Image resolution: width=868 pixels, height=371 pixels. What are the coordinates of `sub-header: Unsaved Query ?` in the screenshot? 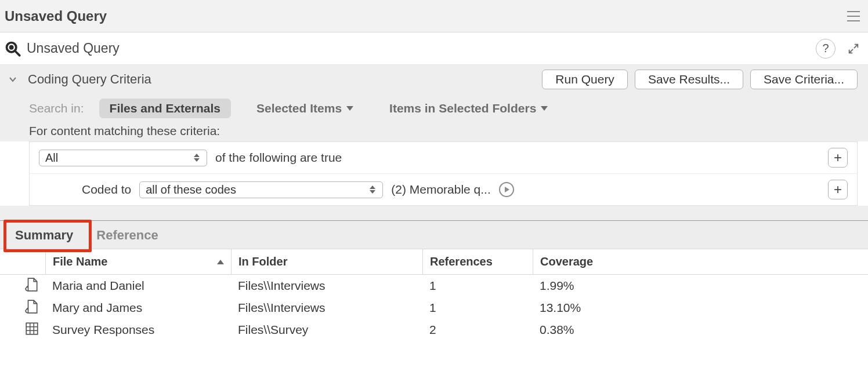 It's located at (434, 49).